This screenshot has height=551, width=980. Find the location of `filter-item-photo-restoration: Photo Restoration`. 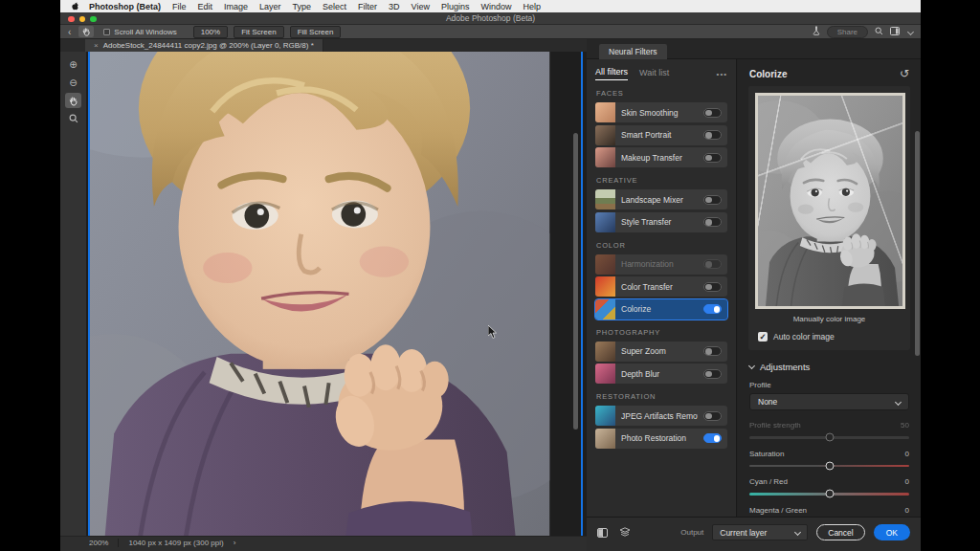

filter-item-photo-restoration: Photo Restoration is located at coordinates (661, 438).